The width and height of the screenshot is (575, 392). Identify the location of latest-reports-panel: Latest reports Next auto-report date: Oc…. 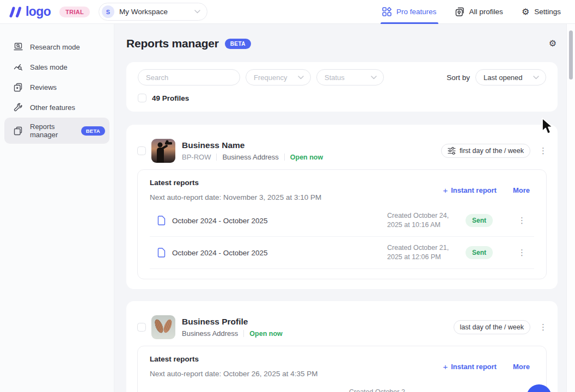
(342, 369).